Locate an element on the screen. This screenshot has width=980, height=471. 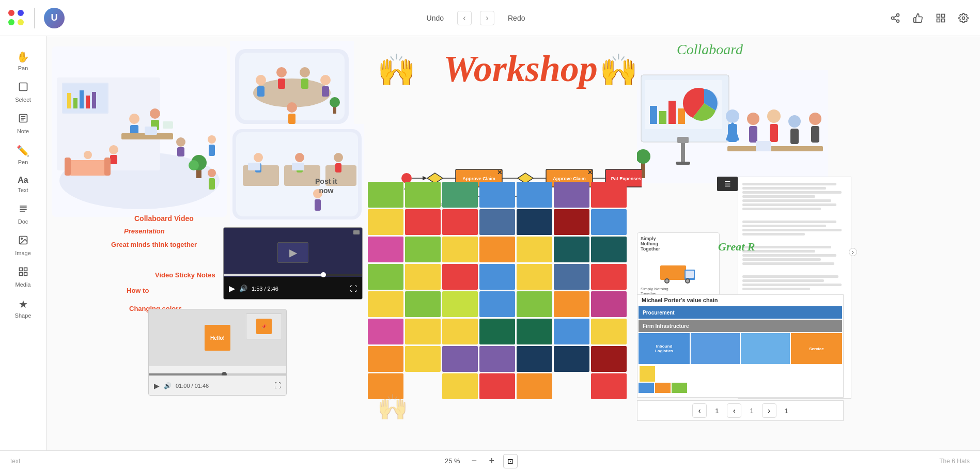
sidebar-item-pan: ✋ Pan is located at coordinates (23, 61).